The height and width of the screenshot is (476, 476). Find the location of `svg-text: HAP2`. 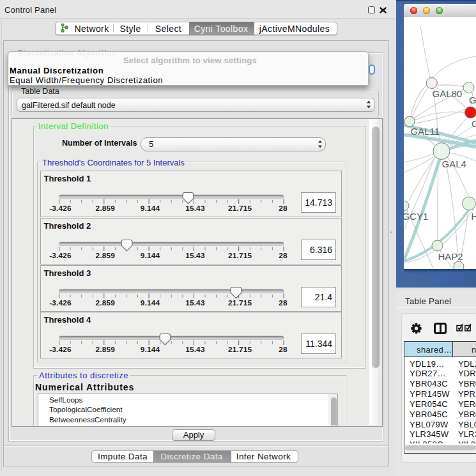

svg-text: HAP2 is located at coordinates (451, 257).